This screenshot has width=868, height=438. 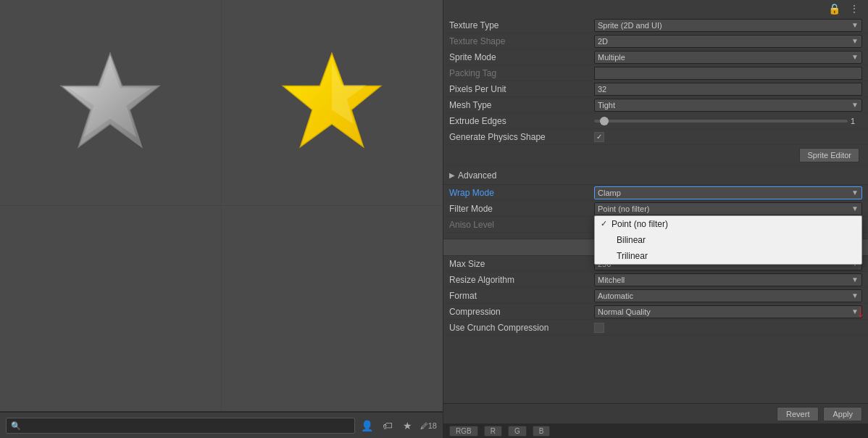 What do you see at coordinates (728, 57) in the screenshot?
I see `sprite-mode-dropdown: Multiple ▼` at bounding box center [728, 57].